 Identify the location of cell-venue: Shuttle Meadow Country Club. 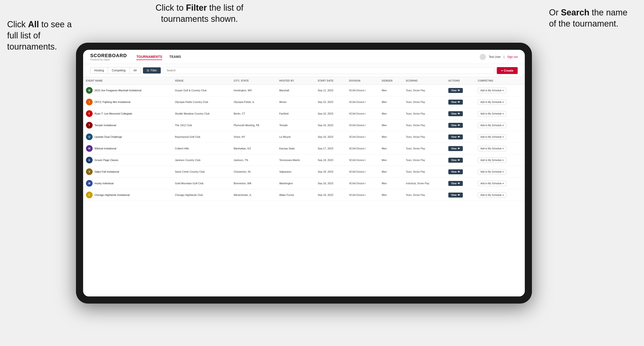
(201, 114).